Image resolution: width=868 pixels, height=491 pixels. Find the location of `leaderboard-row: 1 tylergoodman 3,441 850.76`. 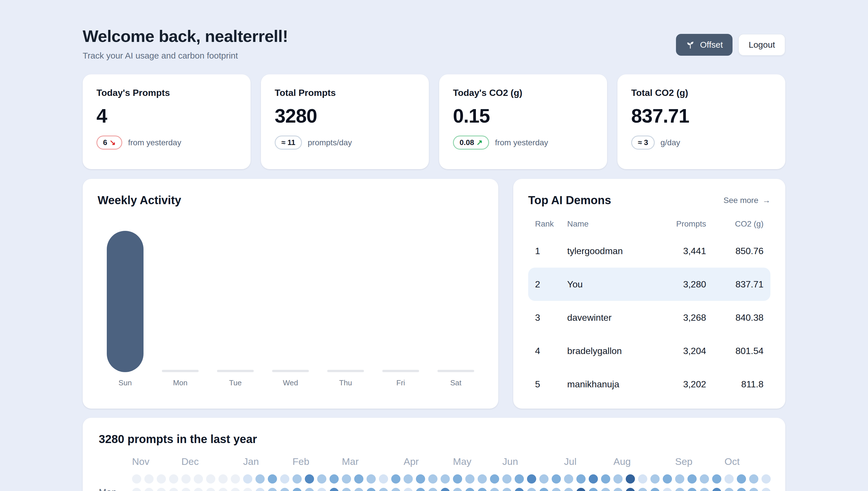

leaderboard-row: 1 tylergoodman 3,441 850.76 is located at coordinates (649, 251).